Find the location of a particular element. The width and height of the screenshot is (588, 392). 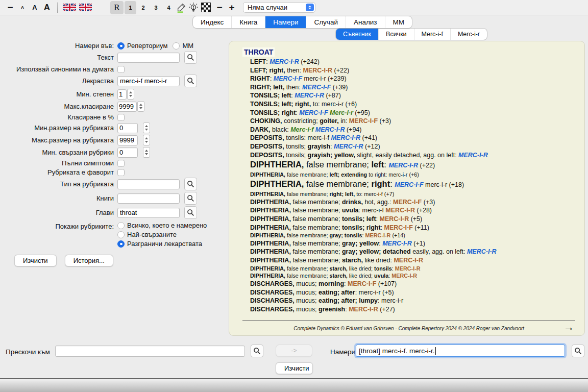

zoom-out-button: − is located at coordinates (219, 8).